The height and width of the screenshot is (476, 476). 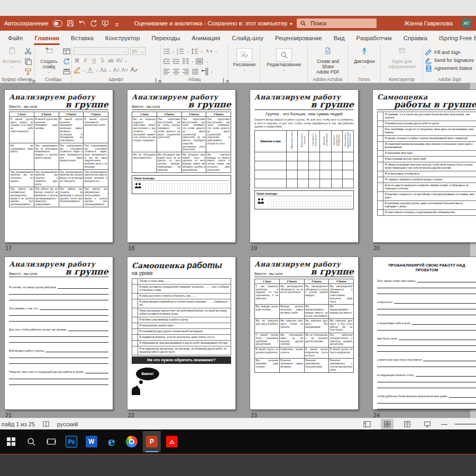 What do you see at coordinates (248, 38) in the screenshot?
I see `tab-слайд-шоу: Слайд-шоу` at bounding box center [248, 38].